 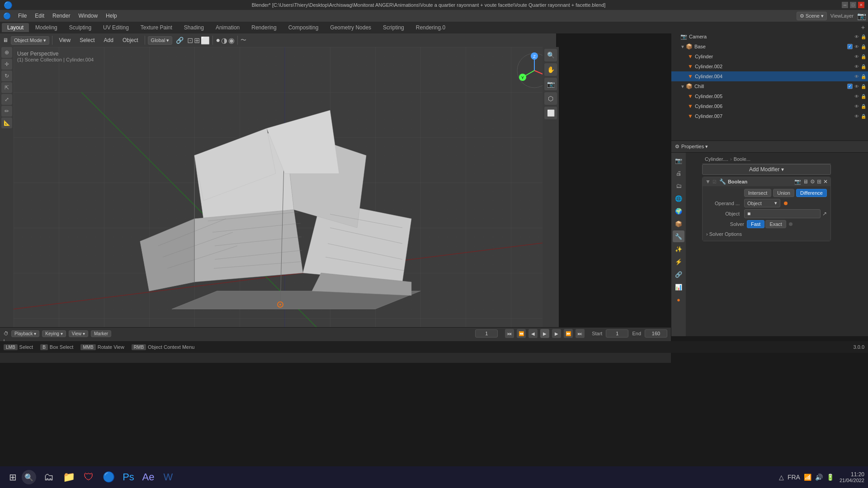 I want to click on outliner-item-base: ▼ 📦 Base ✓ 👁 🔒, so click(x=769, y=47).